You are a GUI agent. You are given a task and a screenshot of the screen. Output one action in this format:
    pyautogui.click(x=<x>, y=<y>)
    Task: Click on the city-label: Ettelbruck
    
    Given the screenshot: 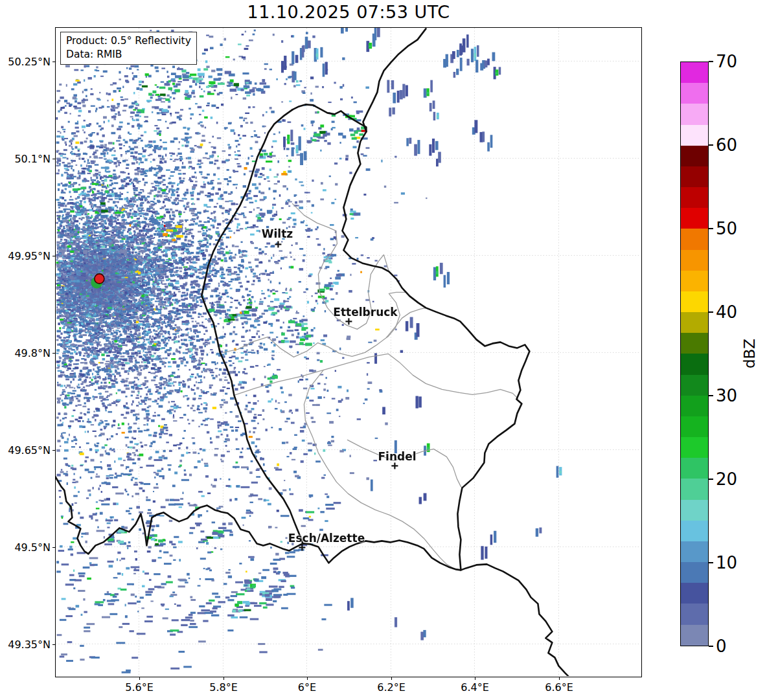 What is the action you would take?
    pyautogui.click(x=365, y=312)
    